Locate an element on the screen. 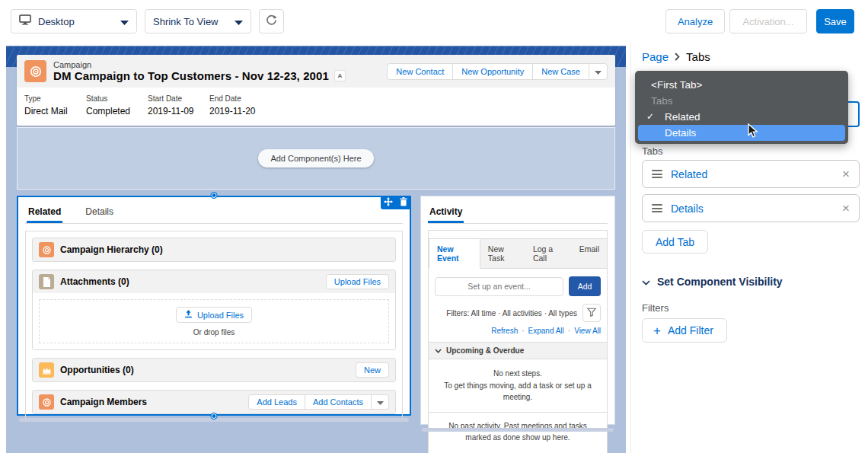  activity-composer: New Event New Task Log a Call Email Add … is located at coordinates (518, 341).